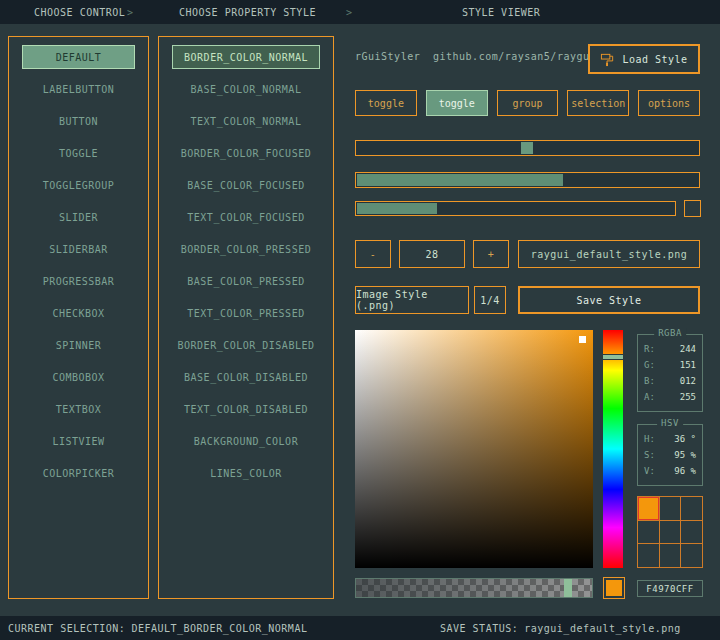 The image size is (720, 640). I want to click on property-item-text-color-pressed: TEXT_COLOR_PRESSED, so click(246, 313).